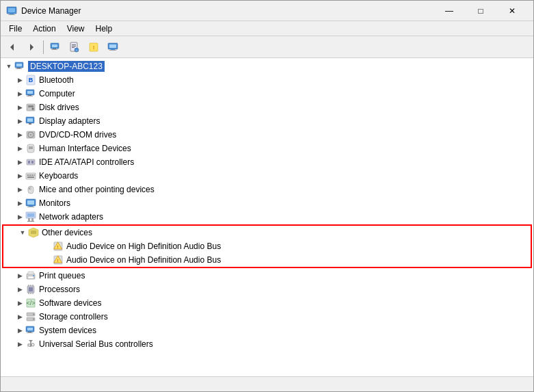 Image resolution: width=534 pixels, height=392 pixels. What do you see at coordinates (267, 47) in the screenshot?
I see `toolbar: i !` at bounding box center [267, 47].